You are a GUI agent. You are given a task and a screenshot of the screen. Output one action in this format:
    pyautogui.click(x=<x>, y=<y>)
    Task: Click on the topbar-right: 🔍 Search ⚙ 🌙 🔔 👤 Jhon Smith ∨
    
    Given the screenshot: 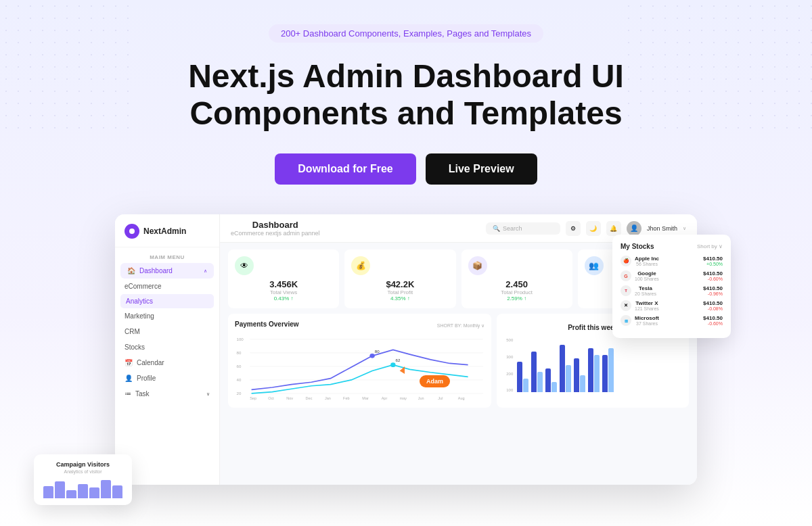 What is the action you would take?
    pyautogui.click(x=586, y=229)
    